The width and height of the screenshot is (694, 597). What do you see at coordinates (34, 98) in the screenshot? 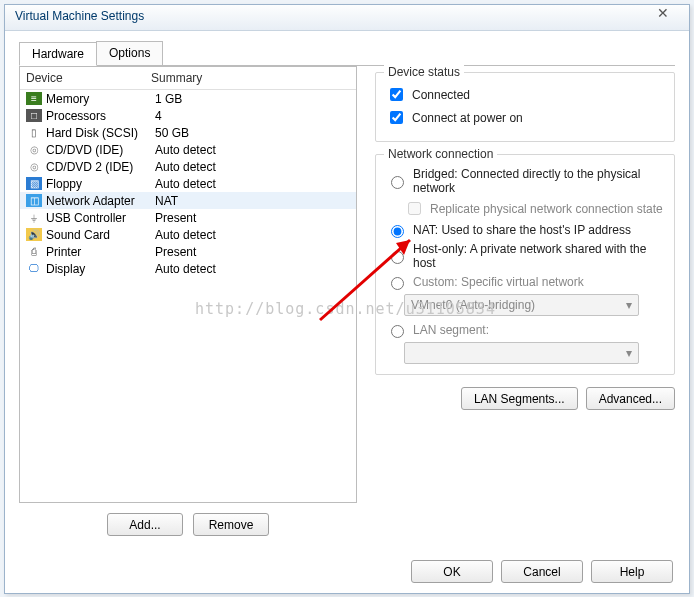
I see `memory-icon: ≡` at bounding box center [34, 98].